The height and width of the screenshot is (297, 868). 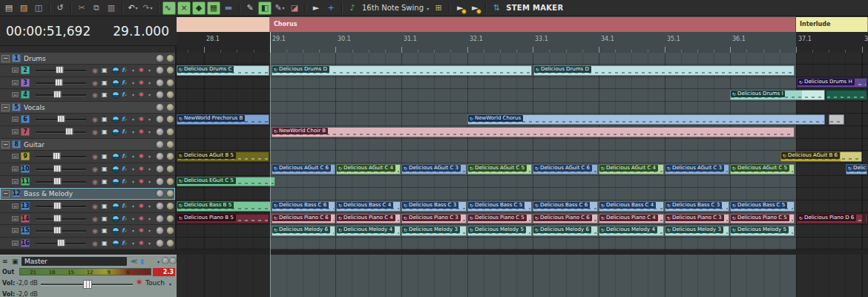 What do you see at coordinates (171, 284) in the screenshot?
I see `master-automation-caret: ▾` at bounding box center [171, 284].